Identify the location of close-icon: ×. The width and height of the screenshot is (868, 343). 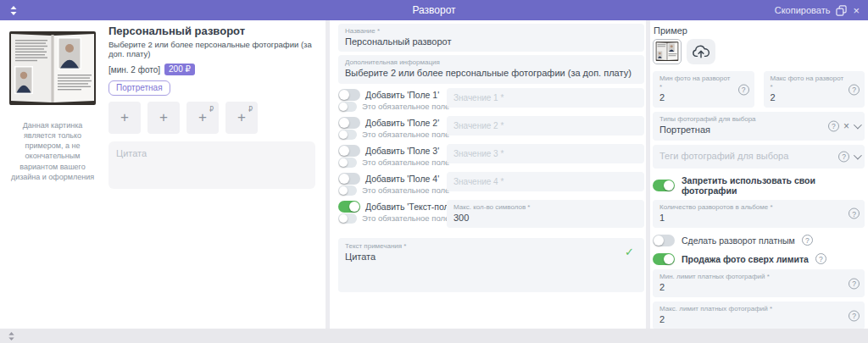
(856, 10).